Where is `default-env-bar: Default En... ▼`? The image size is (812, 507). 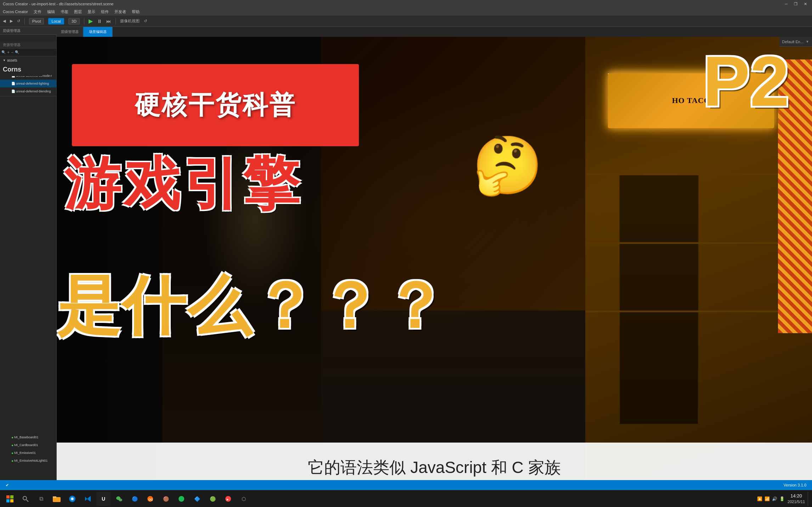
default-env-bar: Default En... ▼ is located at coordinates (796, 42).